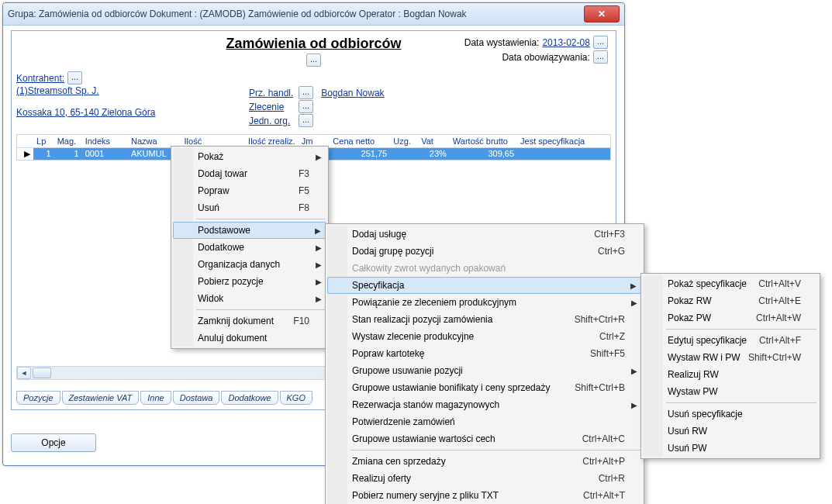 Image resolution: width=832 pixels, height=504 pixels. Describe the element at coordinates (485, 388) in the screenshot. I see `menu-item: Grupowe ustawianie bonifikaty i ceny spr…` at that location.